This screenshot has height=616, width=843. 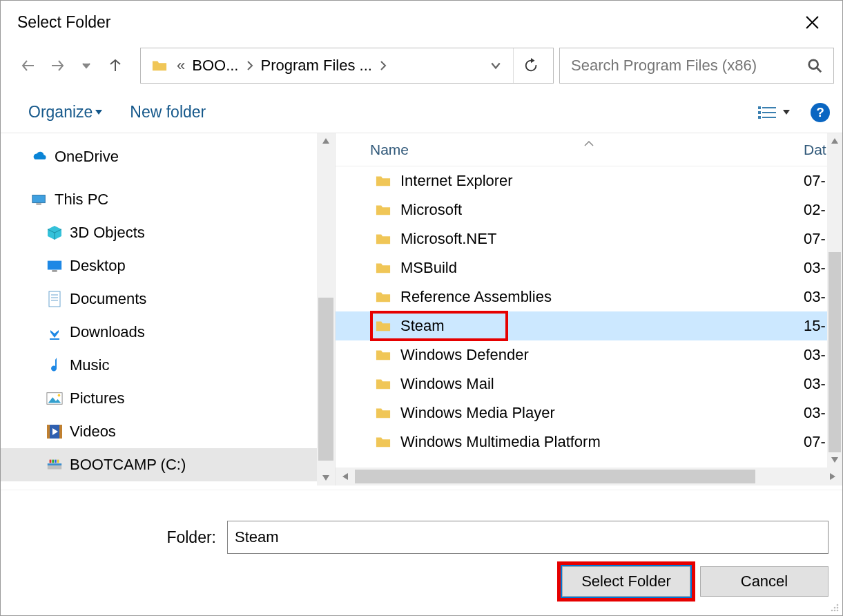 I want to click on tree-item-label: Desktop, so click(x=98, y=266).